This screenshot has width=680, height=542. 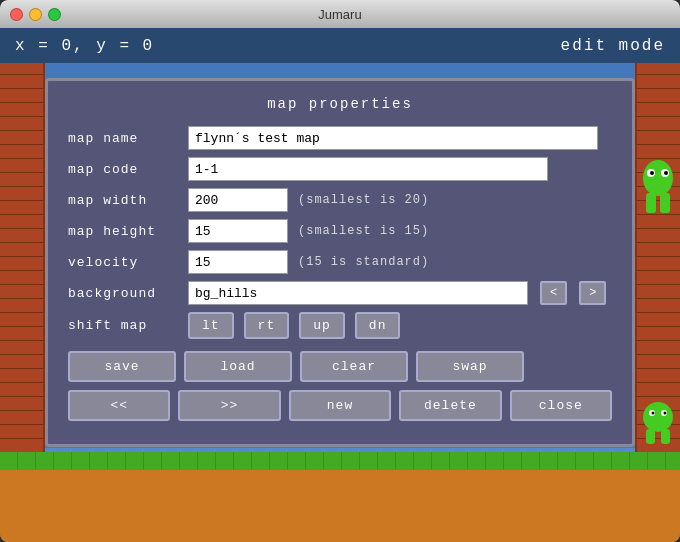 What do you see at coordinates (450, 406) in the screenshot?
I see `delete-button: delete` at bounding box center [450, 406].